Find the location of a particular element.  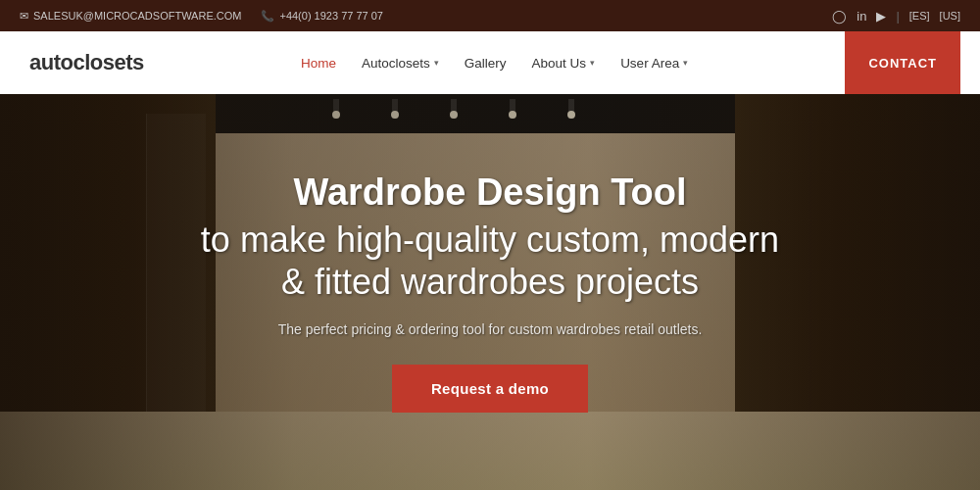

nav-user-area: User Area ▾ is located at coordinates (655, 63).